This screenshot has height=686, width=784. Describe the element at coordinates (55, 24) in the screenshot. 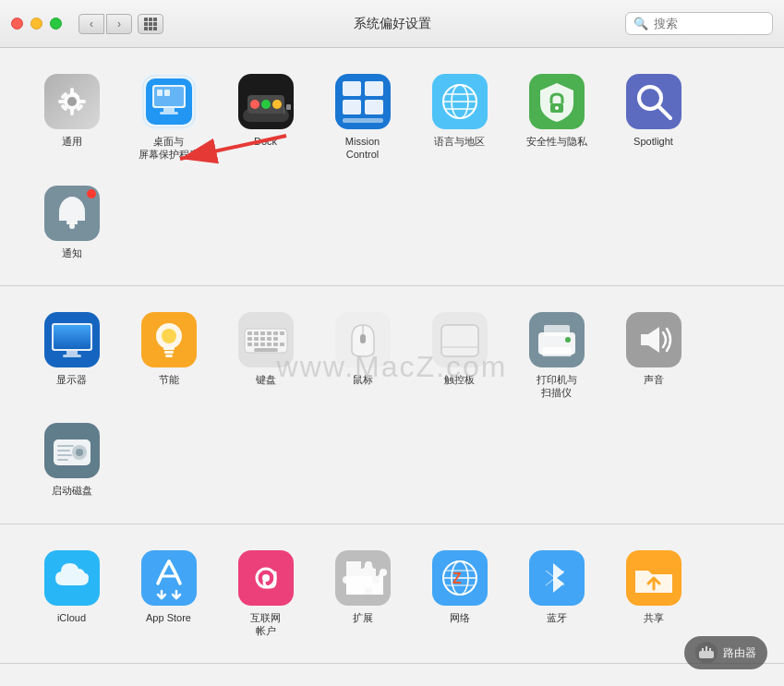

I see `maximize-button` at that location.